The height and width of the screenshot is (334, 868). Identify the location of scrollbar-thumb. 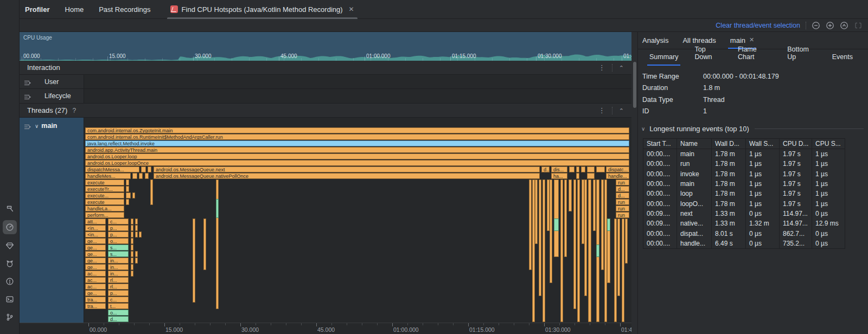
(635, 85).